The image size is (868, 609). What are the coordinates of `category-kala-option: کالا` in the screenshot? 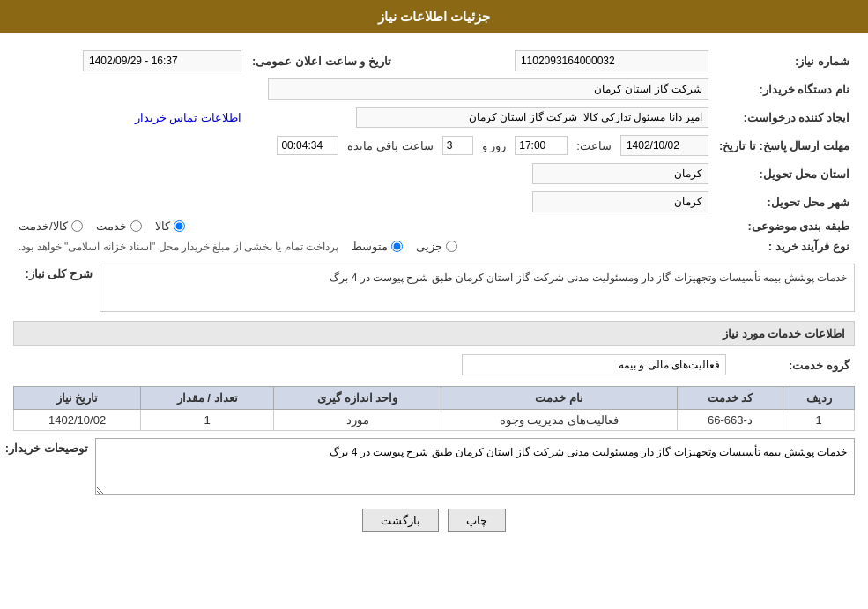 It's located at (170, 226).